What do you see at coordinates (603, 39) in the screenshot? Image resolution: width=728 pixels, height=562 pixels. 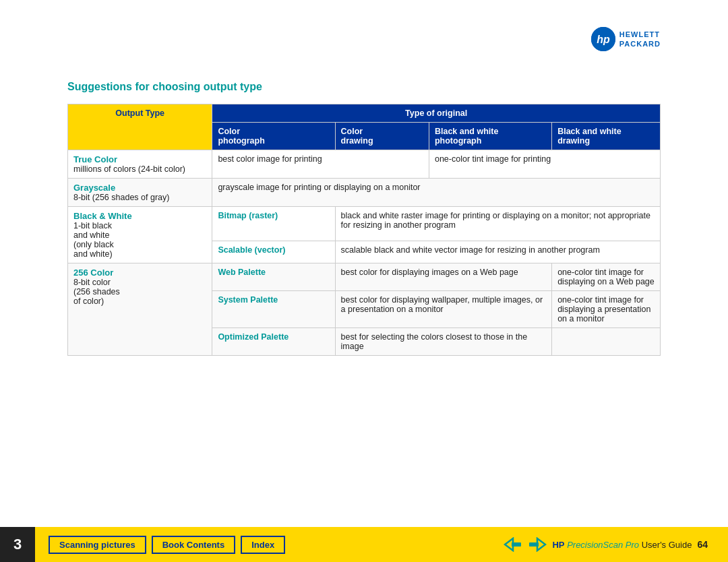 I see `svg-text: hp` at bounding box center [603, 39].